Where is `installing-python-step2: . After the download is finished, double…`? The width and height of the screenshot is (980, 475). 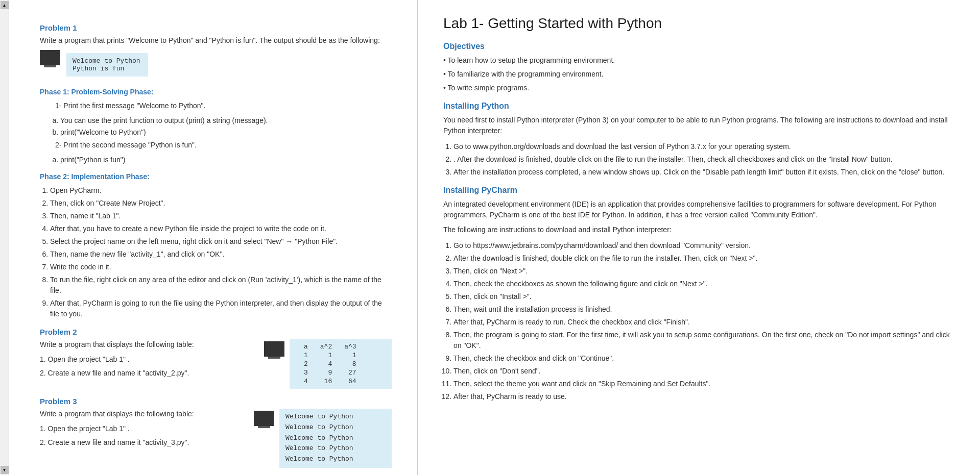 installing-python-step2: . After the download is finished, double… is located at coordinates (704, 159).